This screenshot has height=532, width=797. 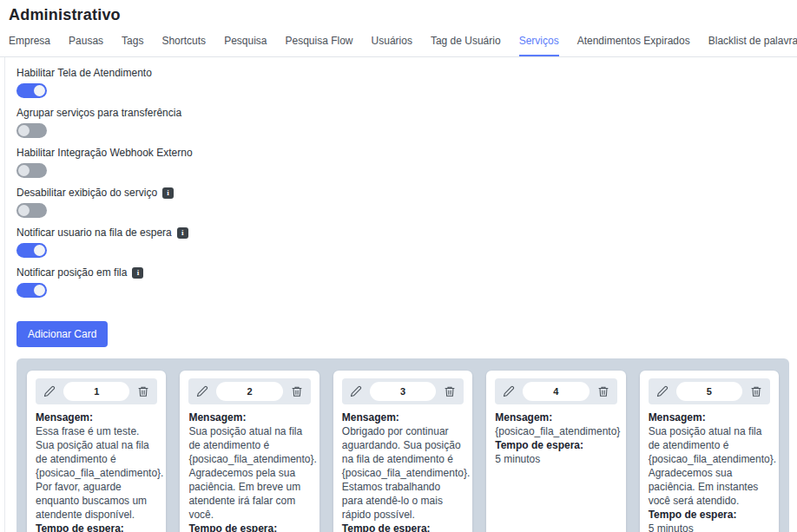 What do you see at coordinates (249, 451) in the screenshot?
I see `card-2: 2 Mensagem: Sua posição atual na fila de…` at bounding box center [249, 451].